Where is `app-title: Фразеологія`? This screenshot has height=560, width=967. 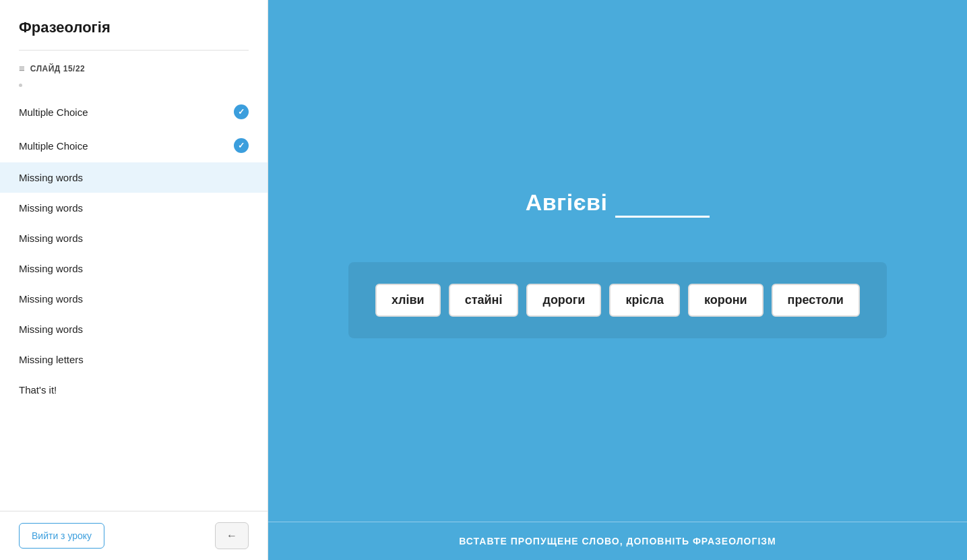
app-title: Фразеологія is located at coordinates (133, 25).